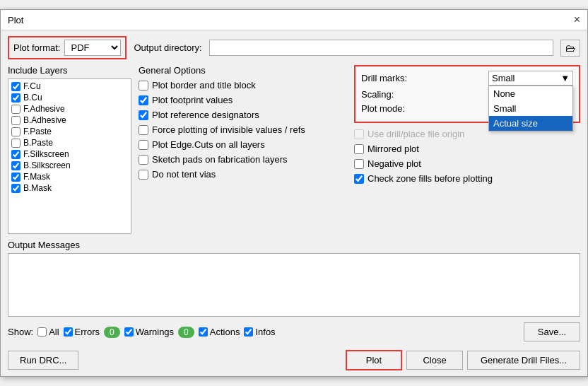 Image resolution: width=588 pixels, height=386 pixels. What do you see at coordinates (467, 178) in the screenshot?
I see `option-row-check-zone: Check zone fills before plotting` at bounding box center [467, 178].